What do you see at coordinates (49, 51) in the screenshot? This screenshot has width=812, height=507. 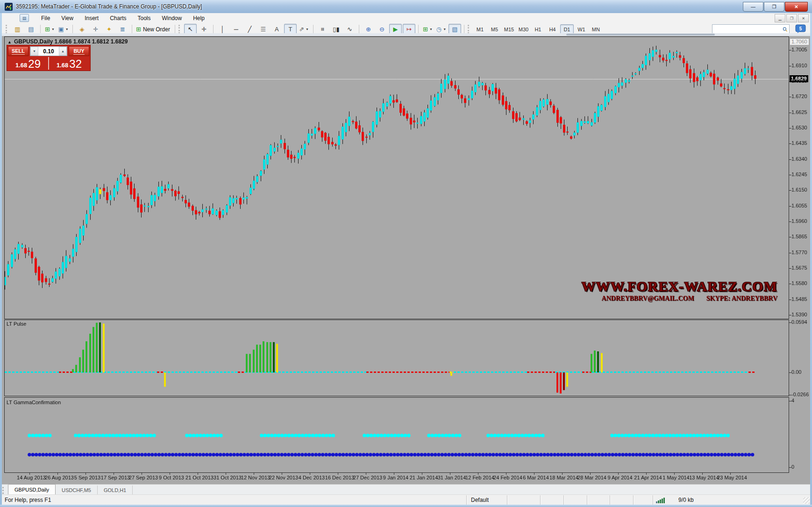 I see `lot-size-input` at bounding box center [49, 51].